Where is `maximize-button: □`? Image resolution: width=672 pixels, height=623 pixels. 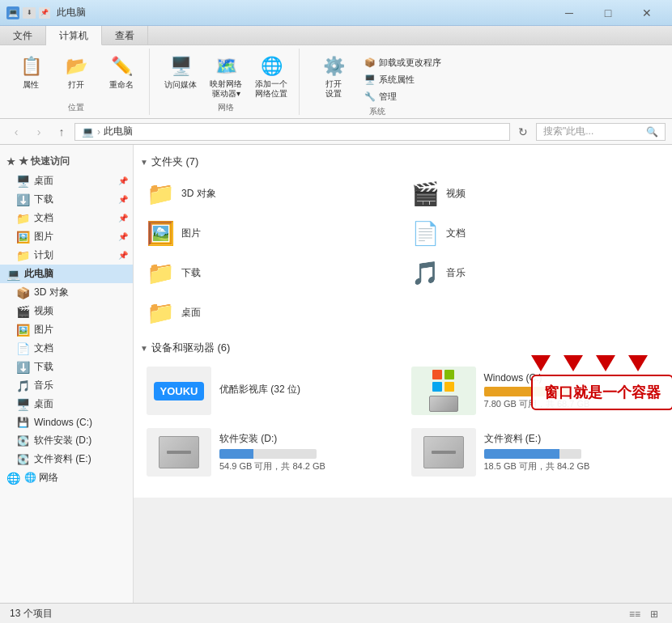 maximize-button: □ is located at coordinates (608, 13).